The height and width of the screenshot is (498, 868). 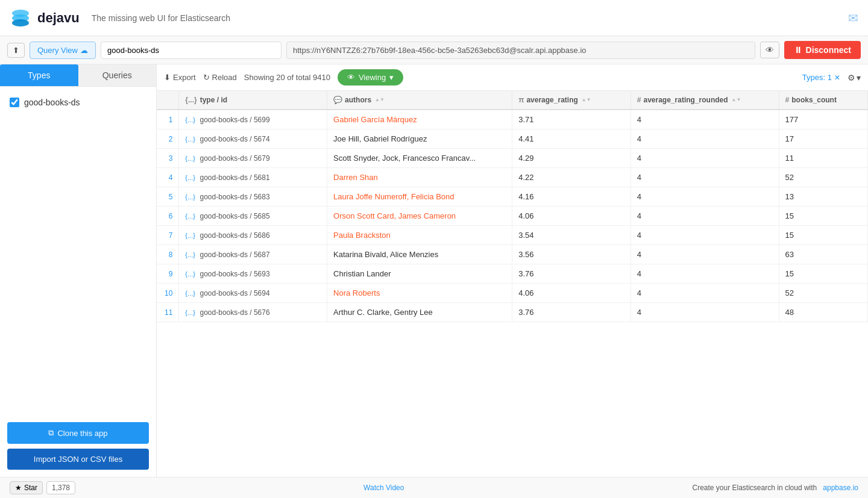 What do you see at coordinates (235, 120) in the screenshot?
I see `cell-type-id-value: good-books-ds / 5699` at bounding box center [235, 120].